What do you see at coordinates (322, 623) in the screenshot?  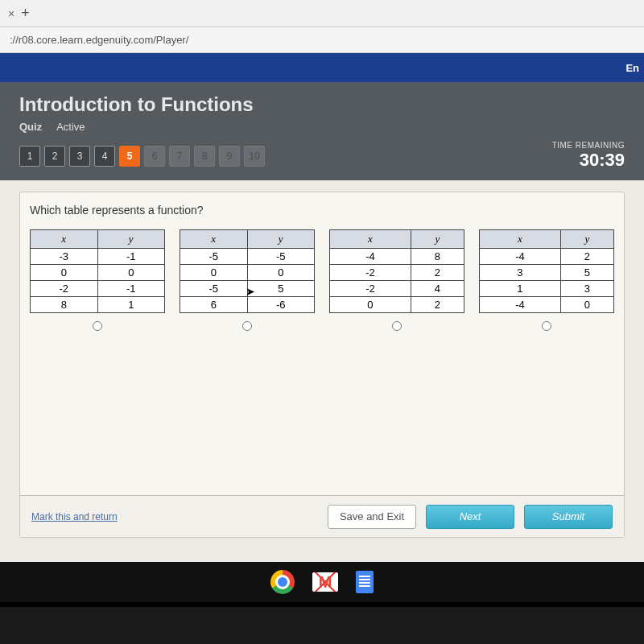 I see `laptop-bezel` at bounding box center [322, 623].